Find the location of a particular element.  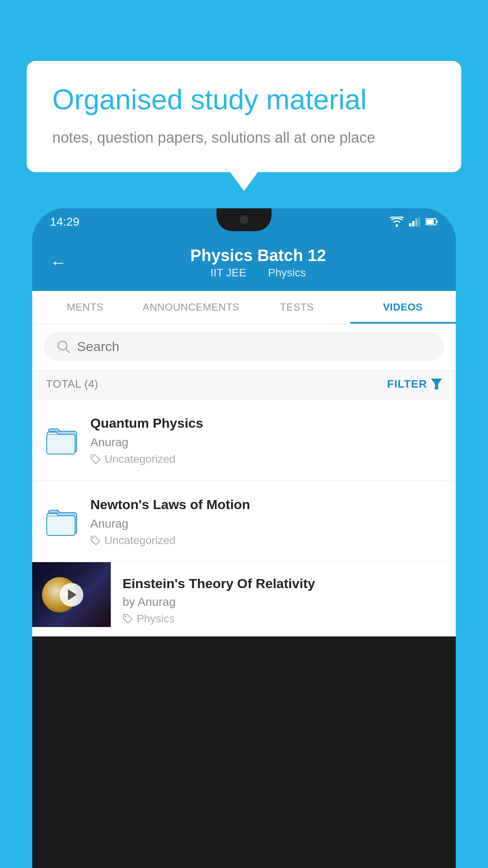

search-input-wrapper is located at coordinates (244, 347).